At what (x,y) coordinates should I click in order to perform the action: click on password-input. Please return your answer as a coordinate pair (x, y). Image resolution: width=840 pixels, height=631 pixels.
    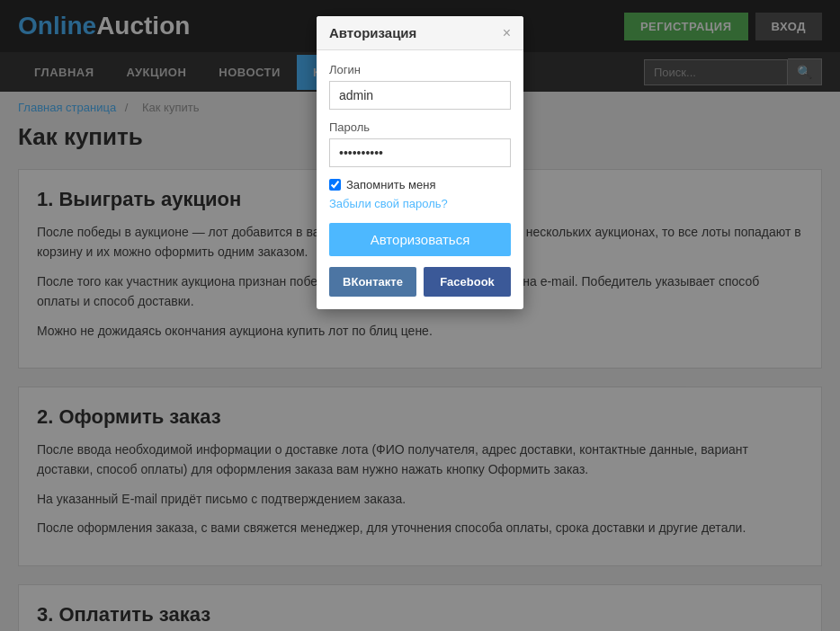
    Looking at the image, I should click on (420, 153).